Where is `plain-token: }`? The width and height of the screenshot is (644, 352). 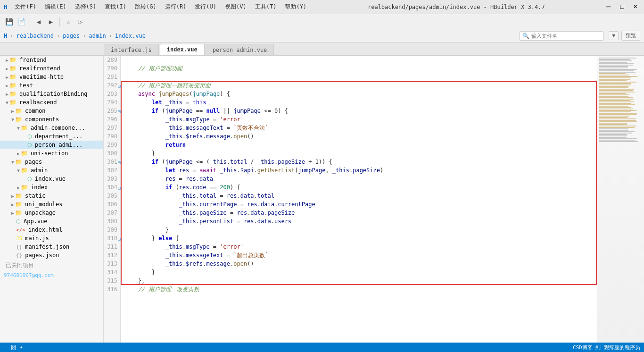 plain-token: } is located at coordinates (140, 153).